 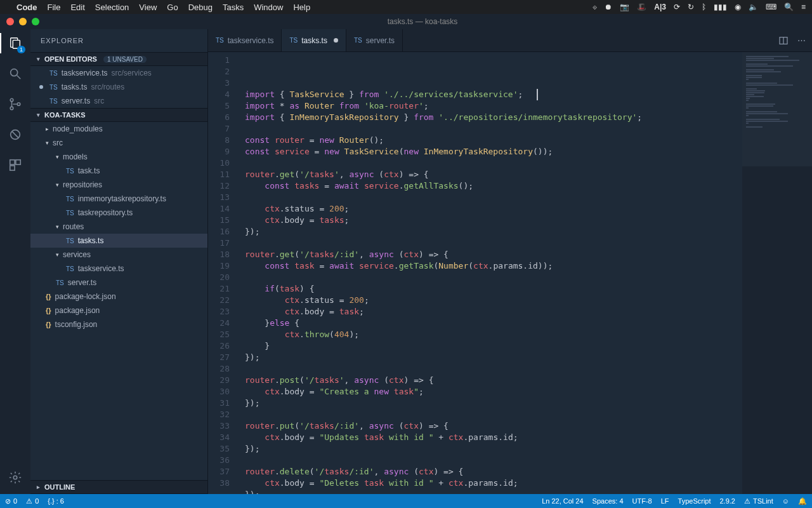 I want to click on status-warnings: ⚠ 0, so click(x=32, y=502).